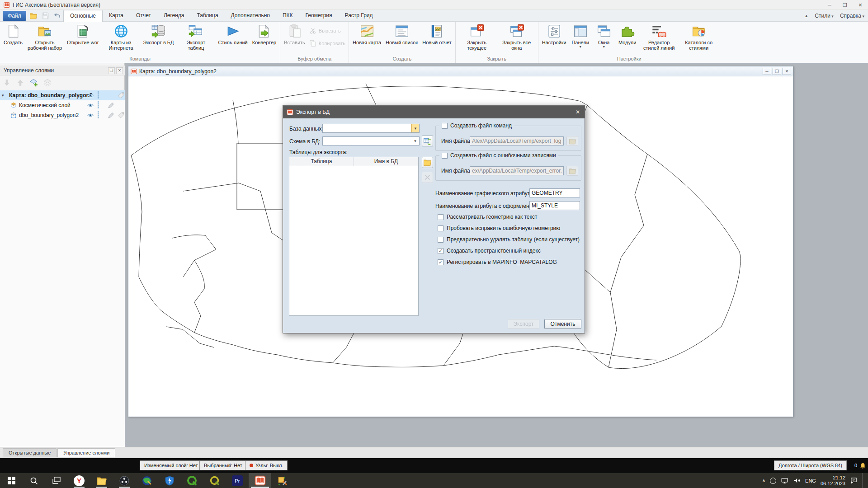  I want to click on search-button, so click(34, 481).